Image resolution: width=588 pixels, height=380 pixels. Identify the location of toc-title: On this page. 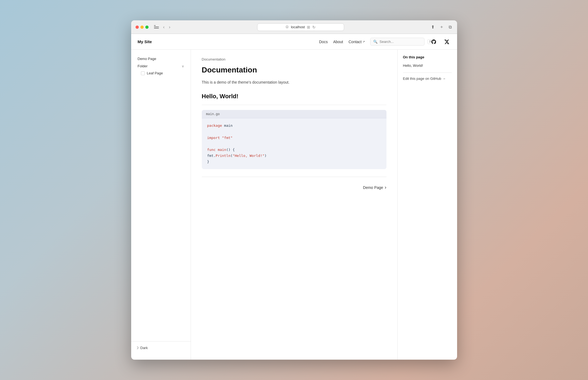
(427, 57).